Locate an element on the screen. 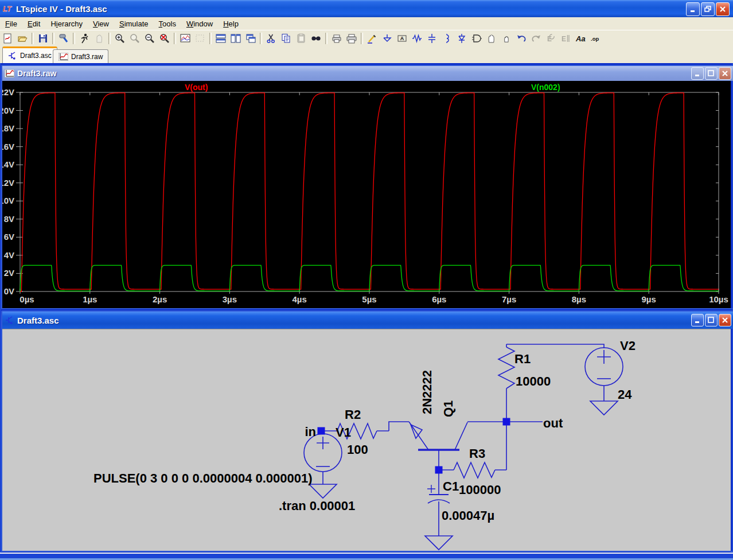 The image size is (733, 560). toolbar-zoom-out-button is located at coordinates (150, 38).